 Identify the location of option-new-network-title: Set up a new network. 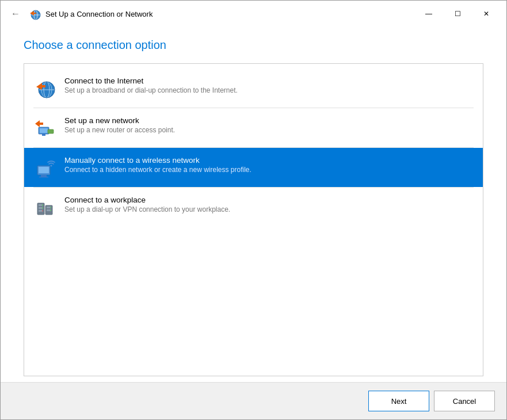
(120, 121).